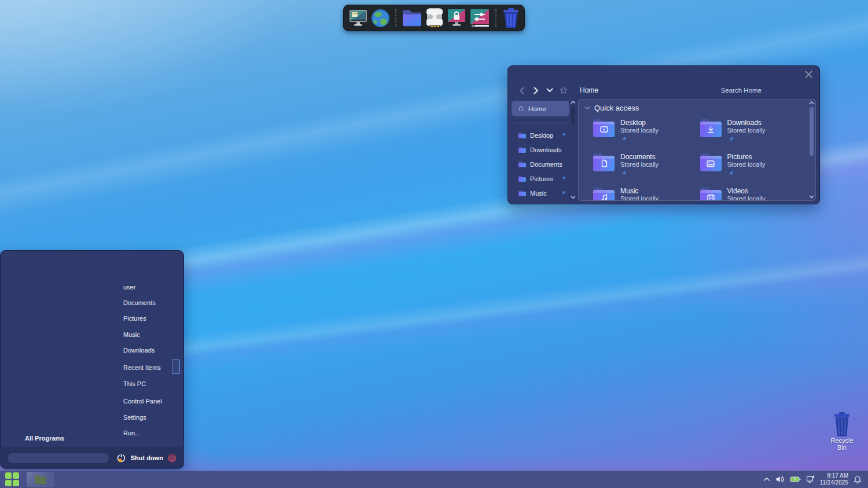  What do you see at coordinates (132, 433) in the screenshot?
I see `start-item-run: Run...` at bounding box center [132, 433].